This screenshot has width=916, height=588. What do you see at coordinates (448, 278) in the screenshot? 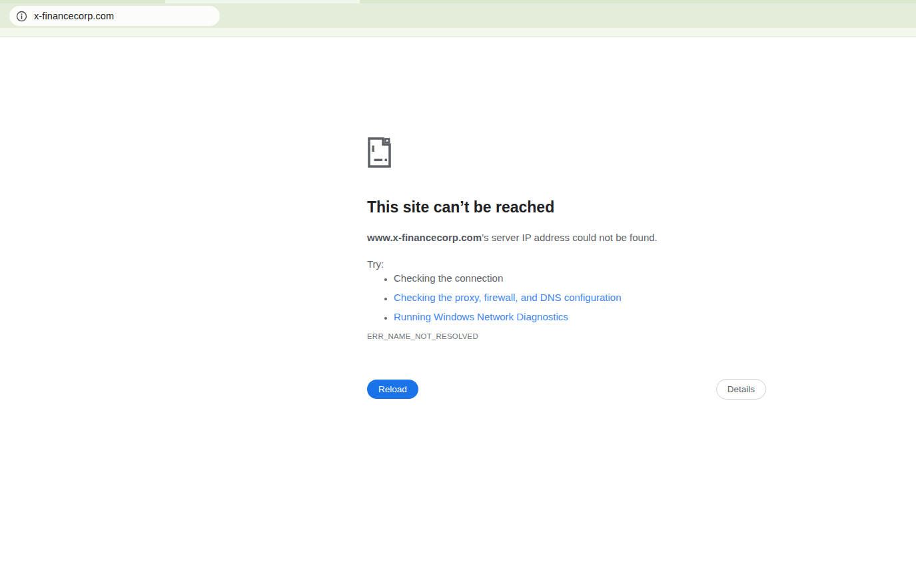
I see `suggestion-text: Checking the connection` at bounding box center [448, 278].